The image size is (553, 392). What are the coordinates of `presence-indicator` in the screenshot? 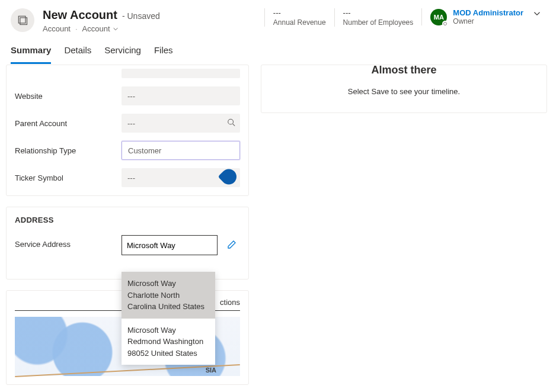 It's located at (445, 24).